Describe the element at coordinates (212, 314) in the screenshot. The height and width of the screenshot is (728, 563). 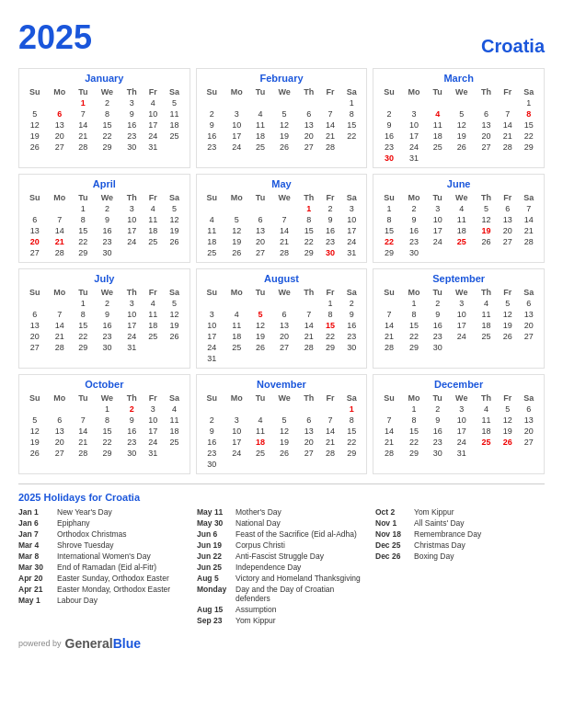
I see `calendar-day: 3` at that location.